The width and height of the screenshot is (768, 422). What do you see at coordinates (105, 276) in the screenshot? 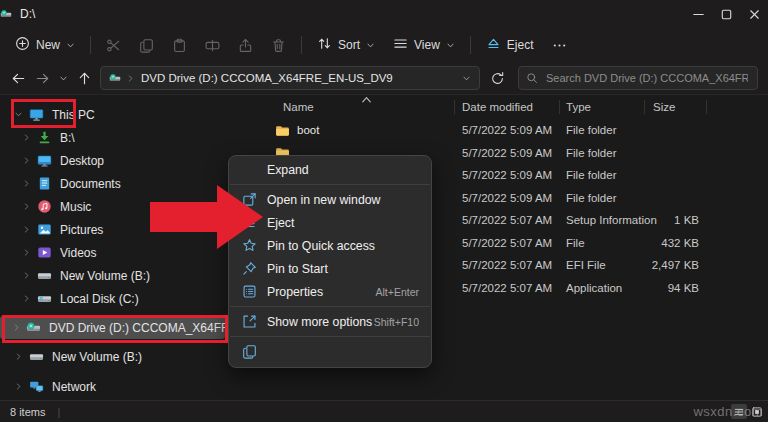
I see `sidebar-item-label: New Volume (B:)` at bounding box center [105, 276].